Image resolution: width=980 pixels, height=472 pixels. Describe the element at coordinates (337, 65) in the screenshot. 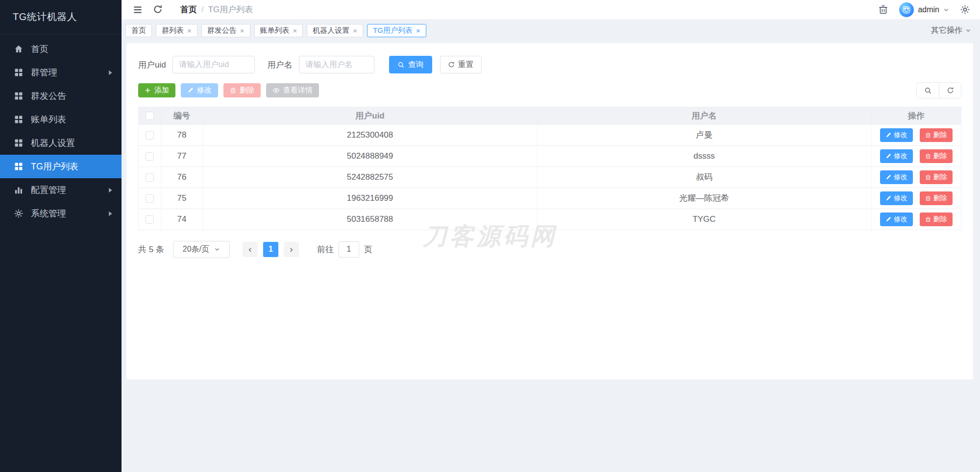

I see `name-filter-input` at that location.